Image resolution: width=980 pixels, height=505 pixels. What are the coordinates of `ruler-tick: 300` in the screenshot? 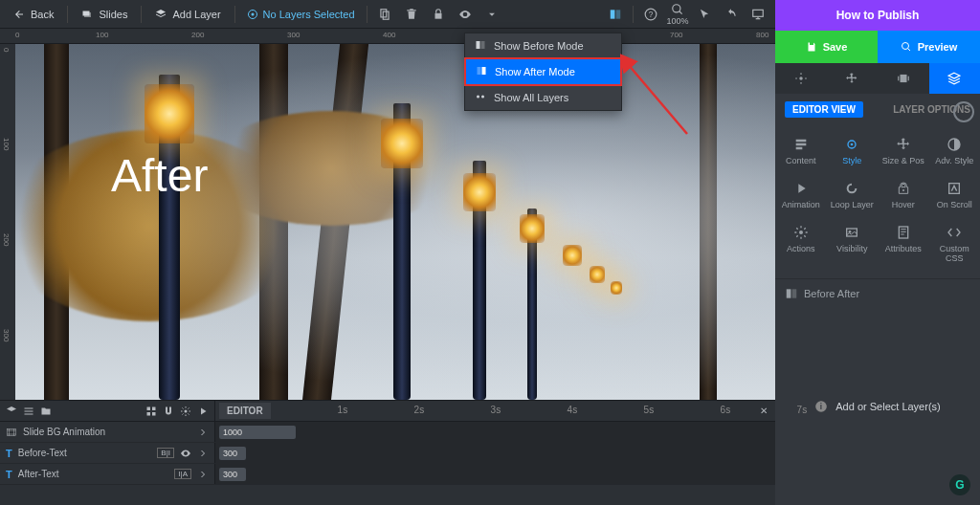 It's located at (293, 34).